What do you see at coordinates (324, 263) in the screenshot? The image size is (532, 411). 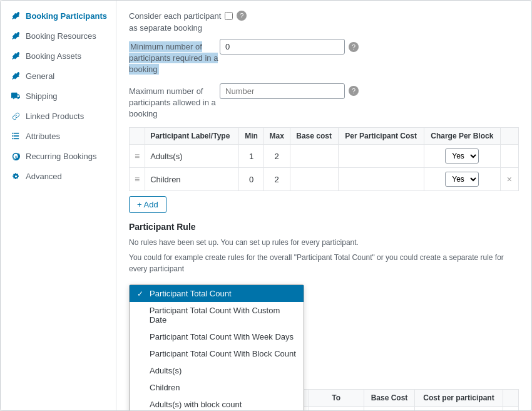 I see `rule-text-2: You could for example create rules for t…` at bounding box center [324, 263].